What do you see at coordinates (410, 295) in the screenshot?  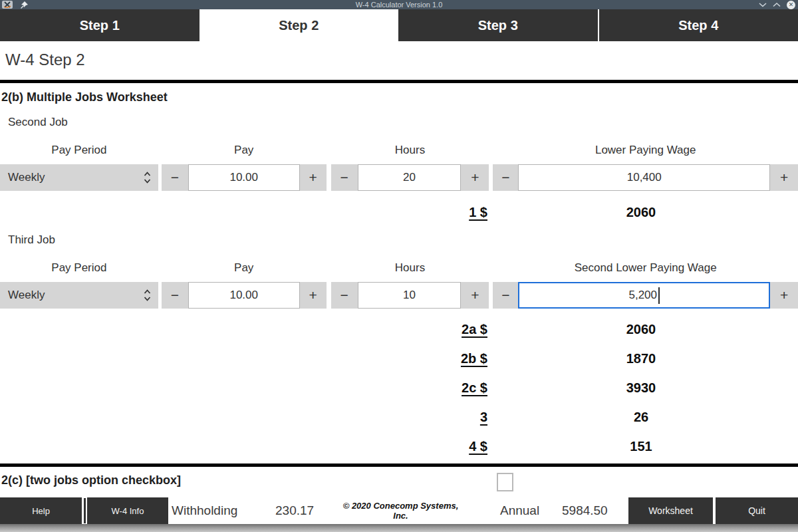 I see `third-job-hours-input: 10` at bounding box center [410, 295].